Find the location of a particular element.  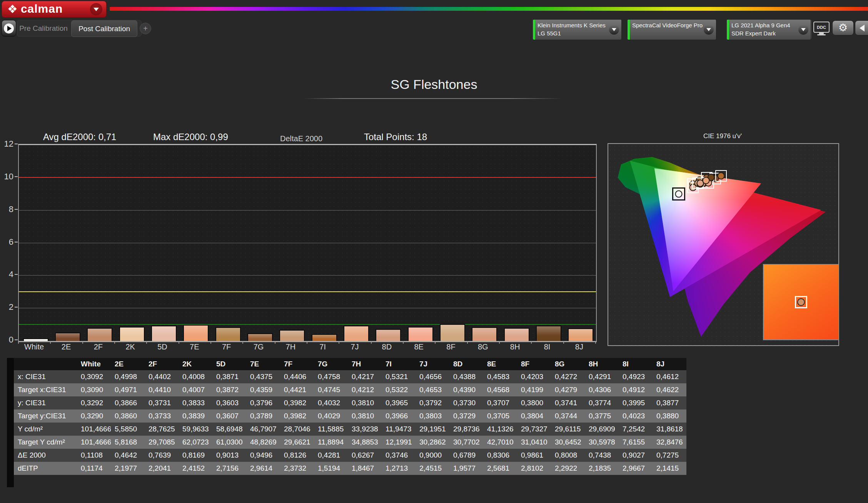

settings-button: ⚙ is located at coordinates (843, 28).